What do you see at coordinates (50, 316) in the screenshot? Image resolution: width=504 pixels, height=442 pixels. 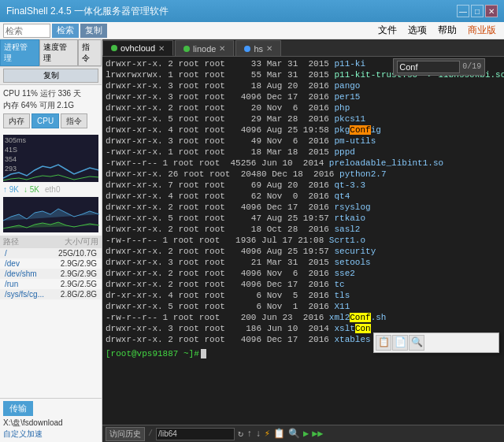 I see `path-list: 路径大小/可用 /25G/10.7G /dev2.9G/2.9G /dev/sh…` at bounding box center [50, 316].